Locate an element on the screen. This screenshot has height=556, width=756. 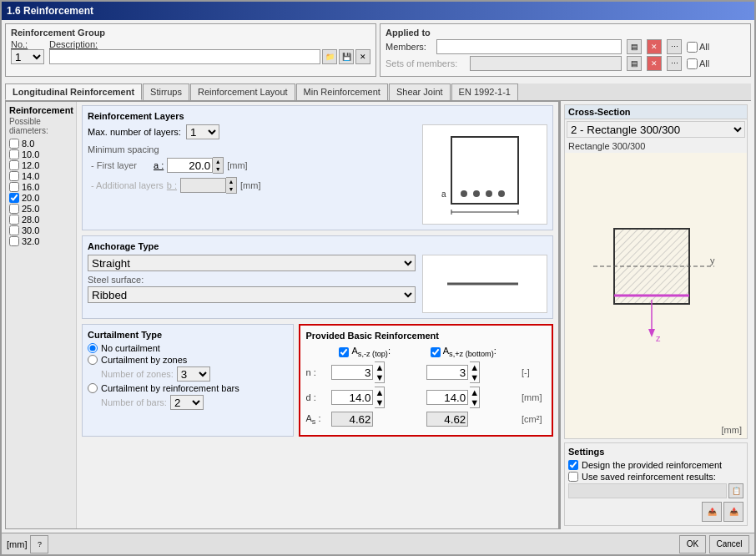
bars-count-select: 2 3 4 is located at coordinates (187, 402).